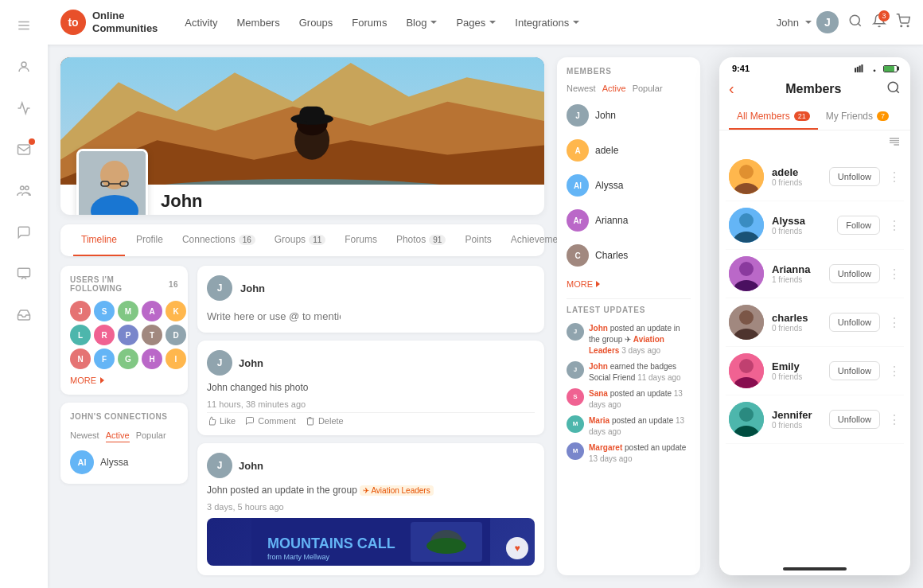  Describe the element at coordinates (815, 323) in the screenshot. I see `list-item: charles 0 friends Unfollow ⋮` at that location.